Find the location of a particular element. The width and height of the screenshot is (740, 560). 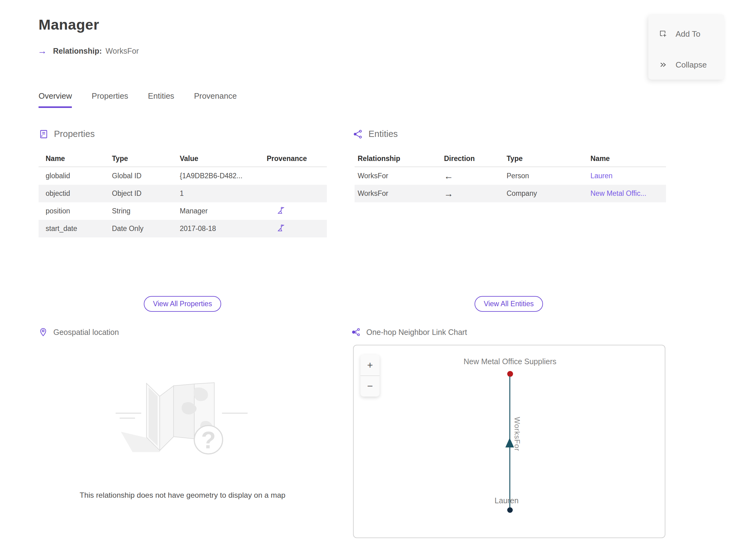

page-title: Manager is located at coordinates (69, 25).